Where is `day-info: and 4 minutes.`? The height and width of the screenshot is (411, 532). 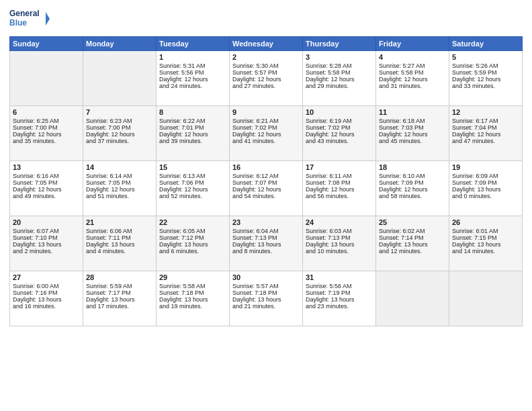
day-info: and 4 minutes. is located at coordinates (120, 251).